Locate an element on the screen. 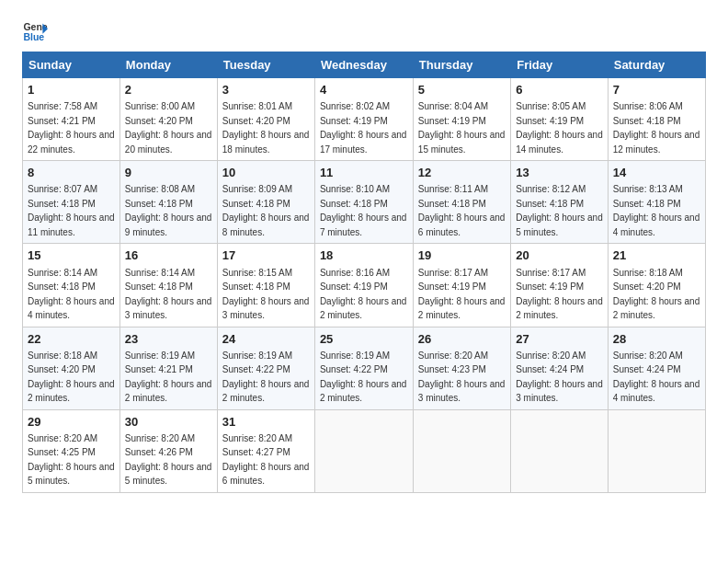 This screenshot has height=563, width=728. day-info: Sunrise: 8:20 AM Sunset: 4:26 PM Dayligh… is located at coordinates (169, 460).